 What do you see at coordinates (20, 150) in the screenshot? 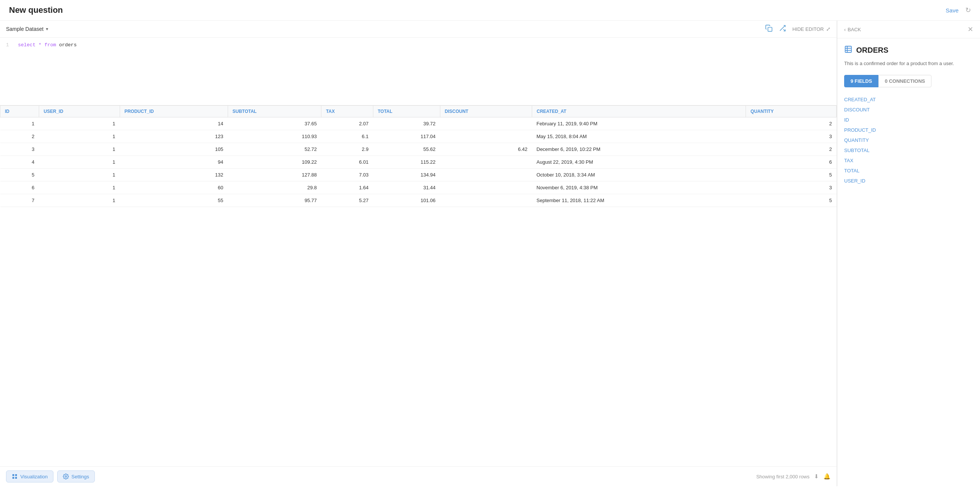
I see `table-cell: 3` at bounding box center [20, 150].